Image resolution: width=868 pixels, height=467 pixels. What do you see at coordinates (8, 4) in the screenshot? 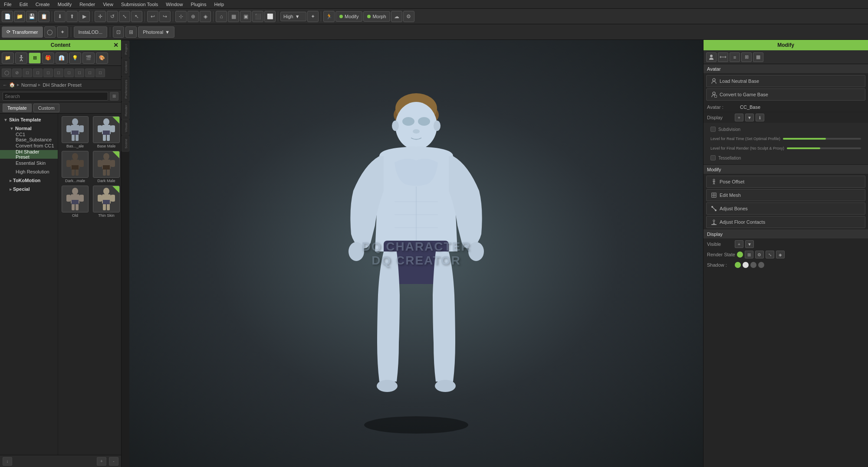
I see `menu-file: File` at bounding box center [8, 4].